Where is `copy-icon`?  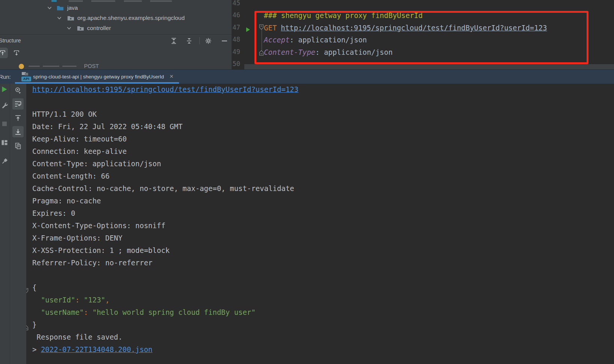 copy-icon is located at coordinates (18, 146).